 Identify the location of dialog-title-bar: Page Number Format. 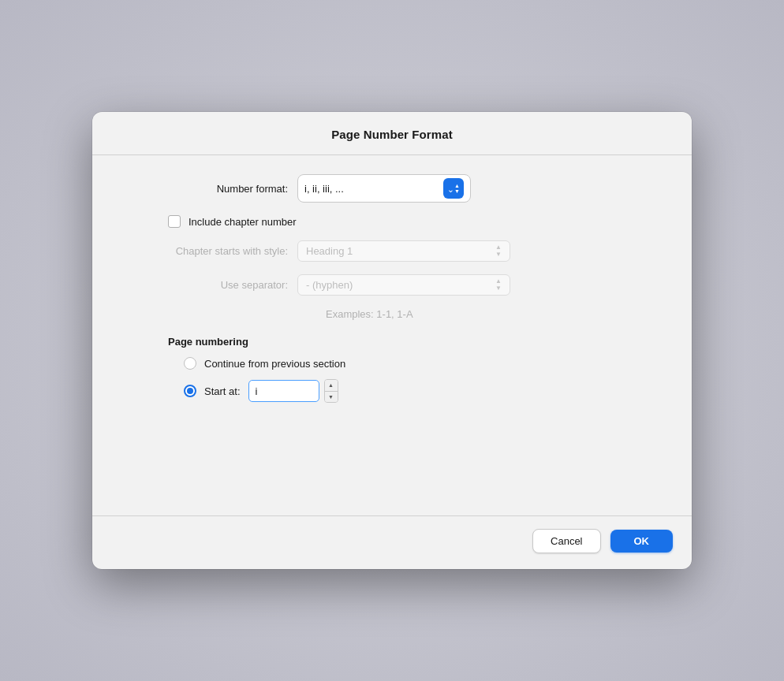
(392, 134).